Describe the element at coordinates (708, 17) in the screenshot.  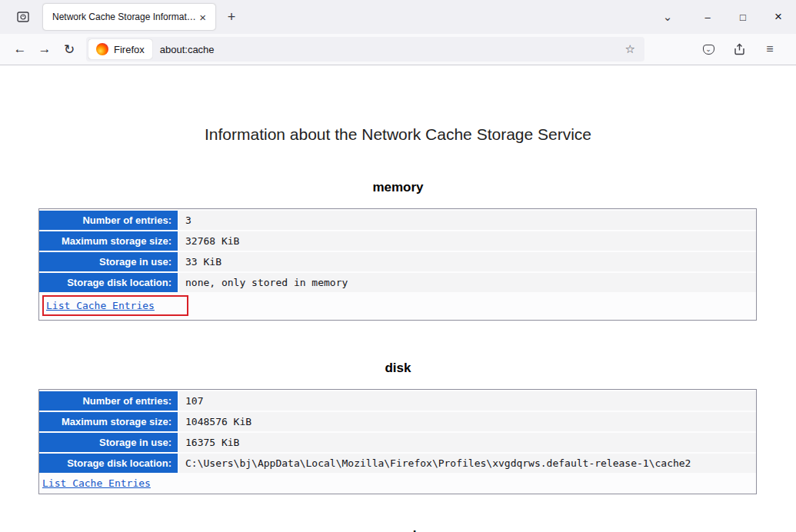
I see `minimize-icon: –` at that location.